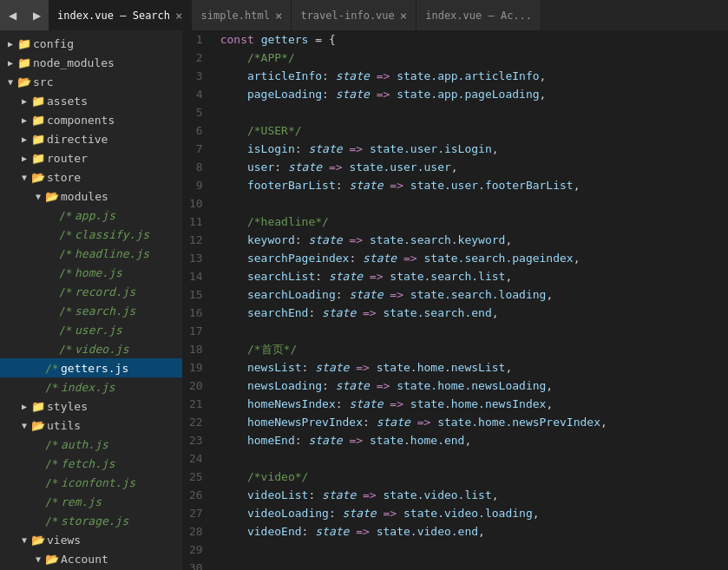 Image resolution: width=728 pixels, height=570 pixels. What do you see at coordinates (196, 239) in the screenshot?
I see `line-number: 12` at bounding box center [196, 239].